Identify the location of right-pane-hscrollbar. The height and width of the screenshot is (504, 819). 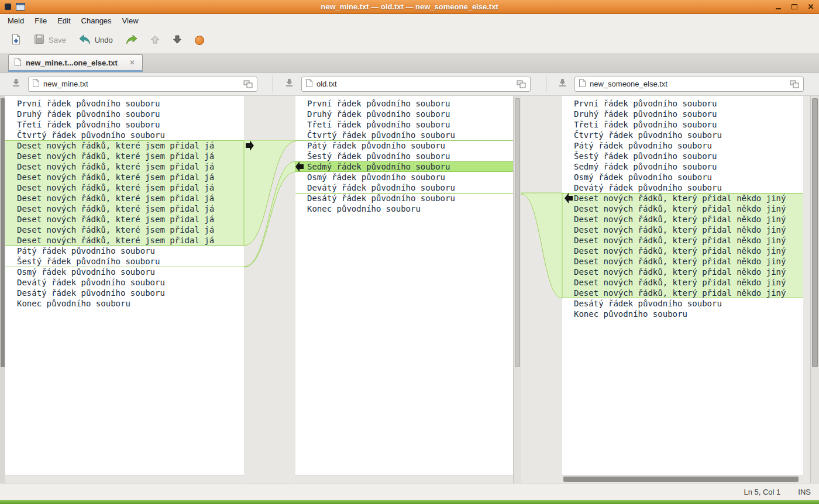
(683, 479).